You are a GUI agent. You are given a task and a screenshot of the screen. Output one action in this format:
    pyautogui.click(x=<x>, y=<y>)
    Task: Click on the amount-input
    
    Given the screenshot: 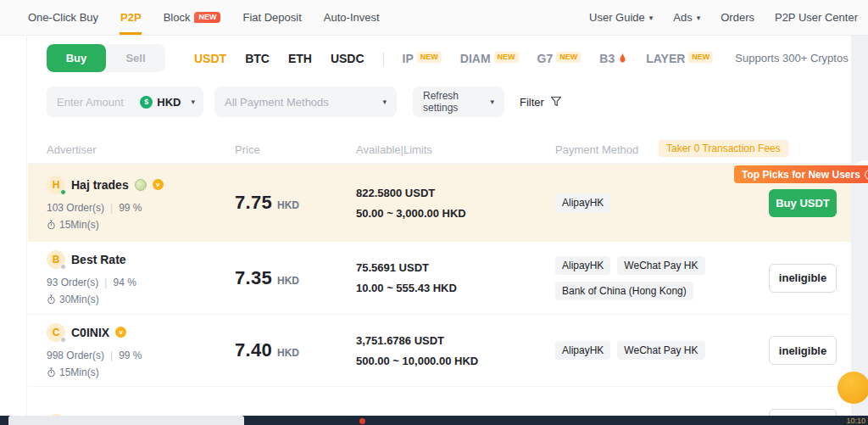 What is the action you would take?
    pyautogui.click(x=98, y=102)
    